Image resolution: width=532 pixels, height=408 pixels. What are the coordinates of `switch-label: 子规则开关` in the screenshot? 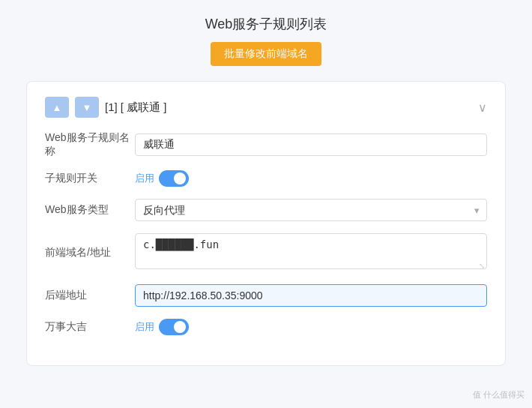 It's located at (90, 178).